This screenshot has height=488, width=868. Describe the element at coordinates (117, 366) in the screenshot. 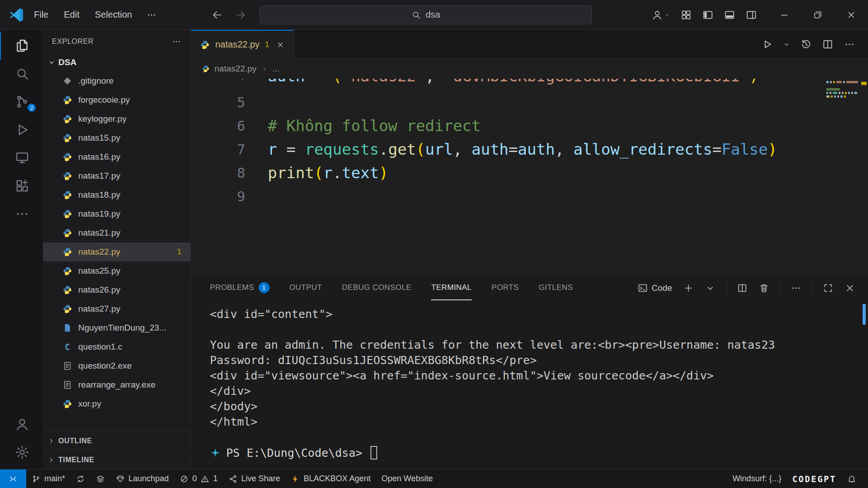

I see `file-item-question2-exe: question2.exe` at that location.